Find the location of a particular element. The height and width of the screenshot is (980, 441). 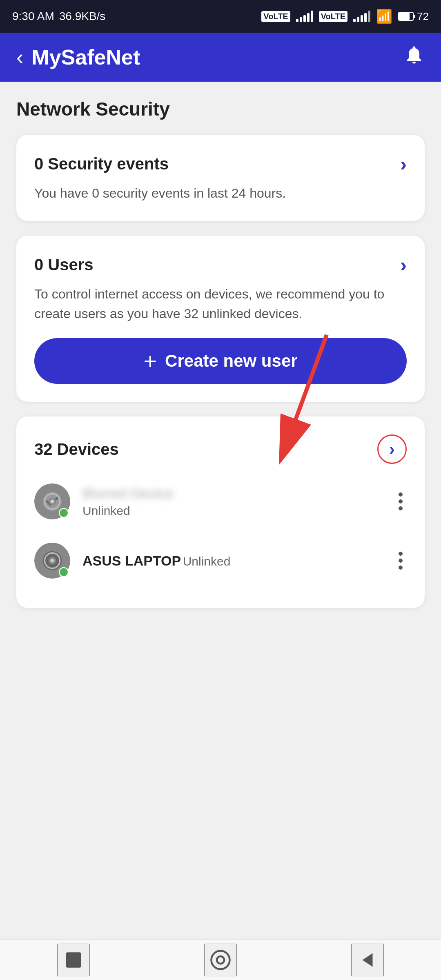

users-chevron: › is located at coordinates (403, 265).